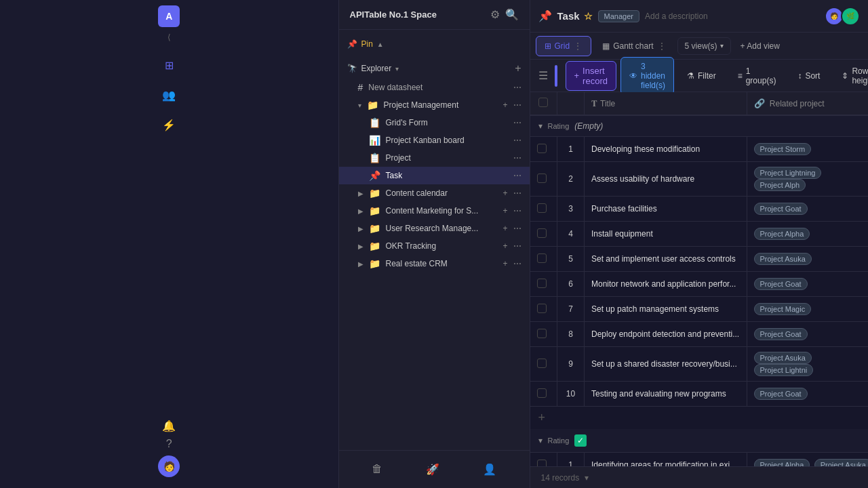 The height and width of the screenshot is (488, 868). Describe the element at coordinates (170, 37) in the screenshot. I see `collapse-btn: ⟨` at that location.